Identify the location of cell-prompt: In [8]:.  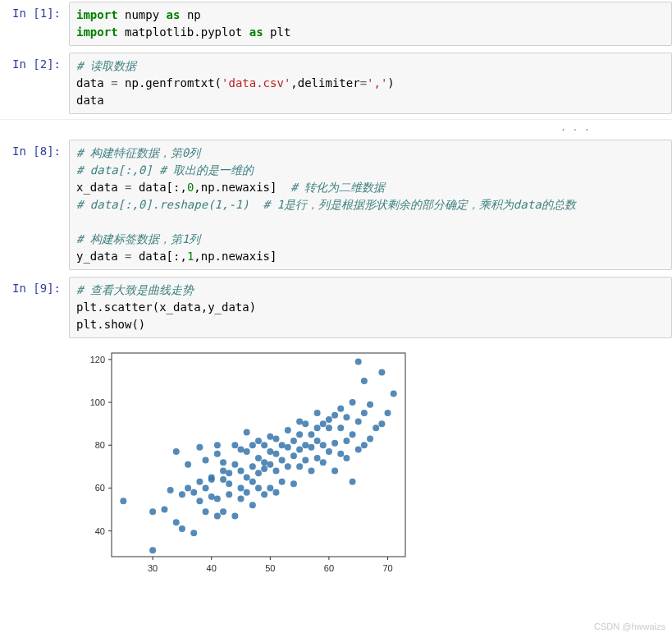
(34, 205).